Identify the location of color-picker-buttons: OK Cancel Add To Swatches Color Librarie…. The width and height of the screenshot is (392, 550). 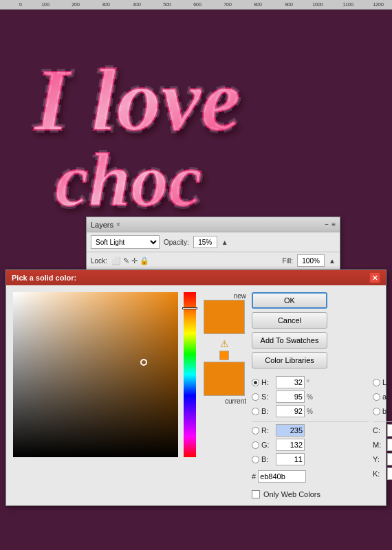
(322, 330).